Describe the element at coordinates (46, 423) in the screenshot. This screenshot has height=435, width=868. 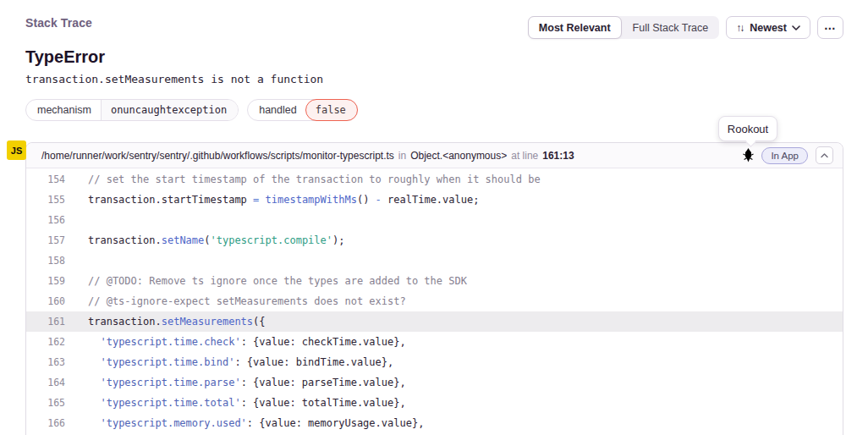
I see `line-number: 166` at that location.